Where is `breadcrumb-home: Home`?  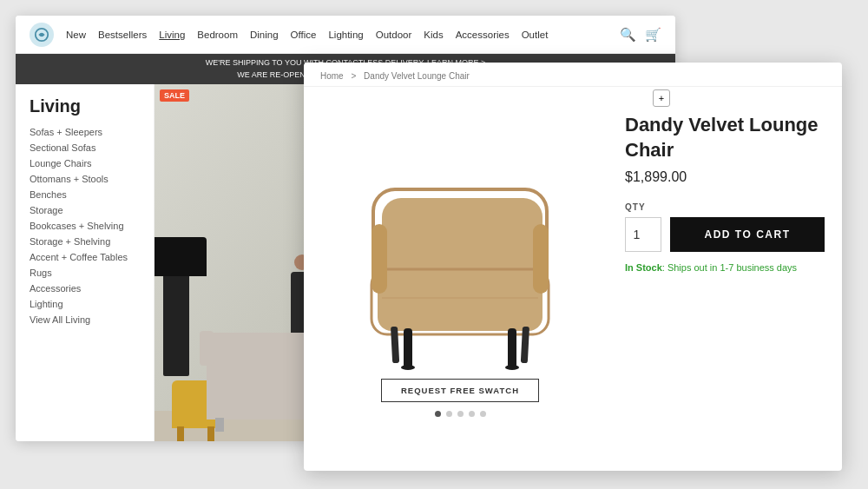 breadcrumb-home: Home is located at coordinates (332, 76).